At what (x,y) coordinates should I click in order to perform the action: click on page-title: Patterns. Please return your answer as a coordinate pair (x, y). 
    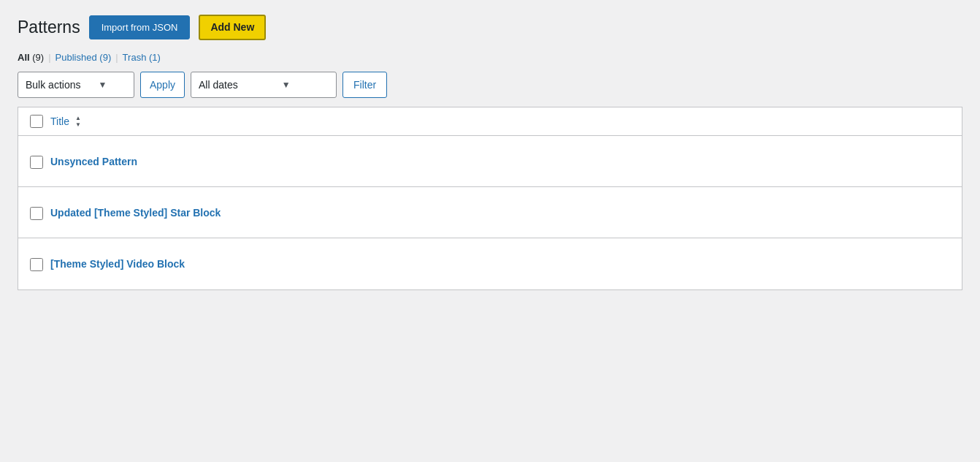
    Looking at the image, I should click on (49, 28).